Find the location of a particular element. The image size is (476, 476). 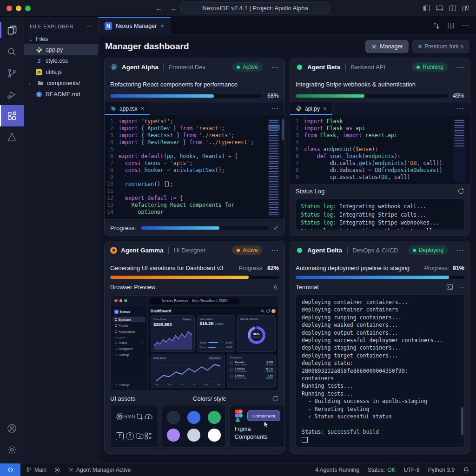

browser-preview: Nexus Browser - http://localhost:3000 NN… is located at coordinates (194, 343).